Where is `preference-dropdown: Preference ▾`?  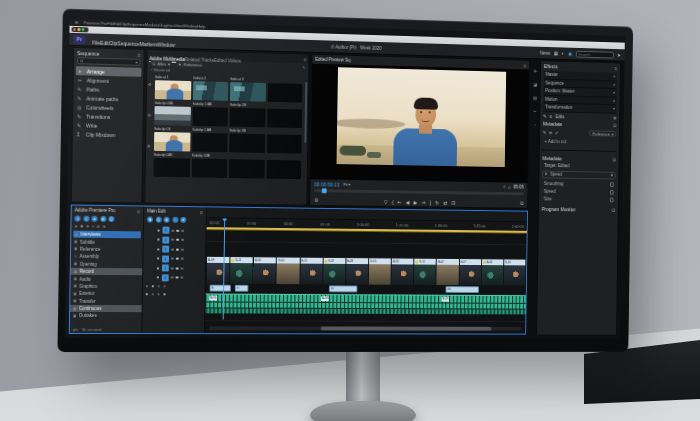 preference-dropdown: Preference ▾ is located at coordinates (602, 134).